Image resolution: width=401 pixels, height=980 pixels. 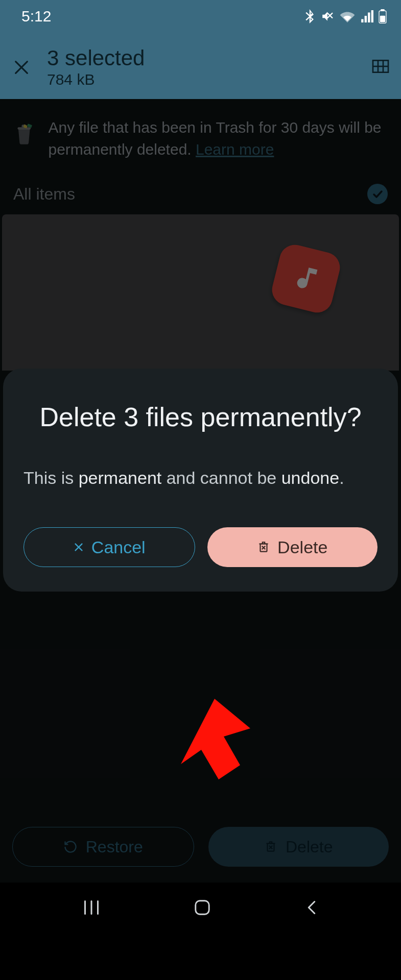 I want to click on close-icon, so click(x=21, y=67).